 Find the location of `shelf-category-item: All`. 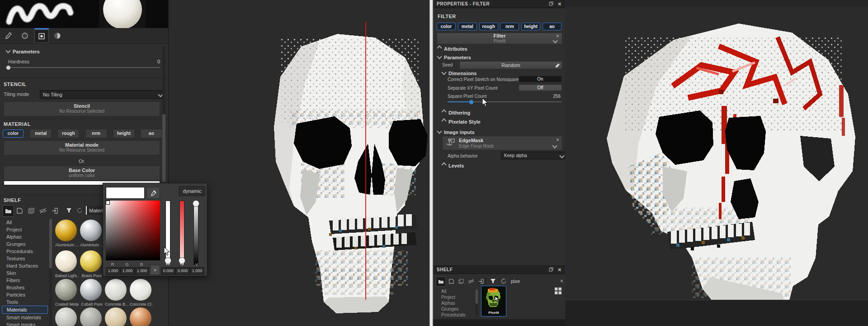

shelf-category-item: All is located at coordinates (25, 222).